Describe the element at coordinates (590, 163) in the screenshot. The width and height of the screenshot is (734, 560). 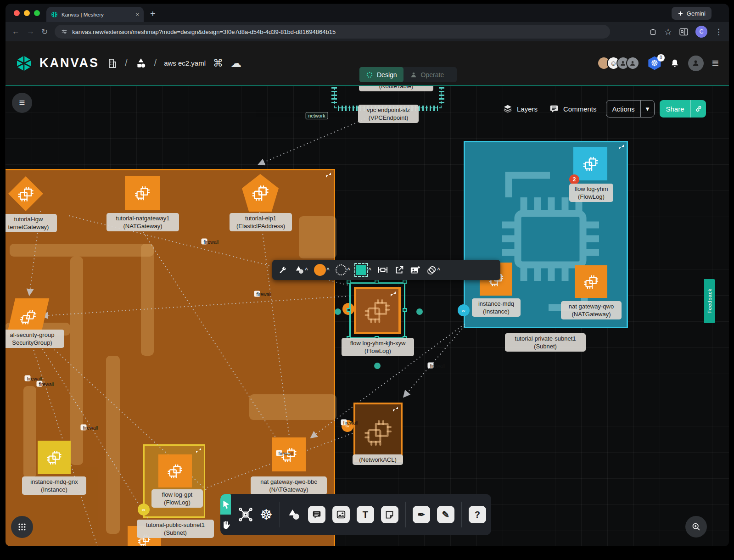
I see `node-flow-log-yhm: 2` at that location.